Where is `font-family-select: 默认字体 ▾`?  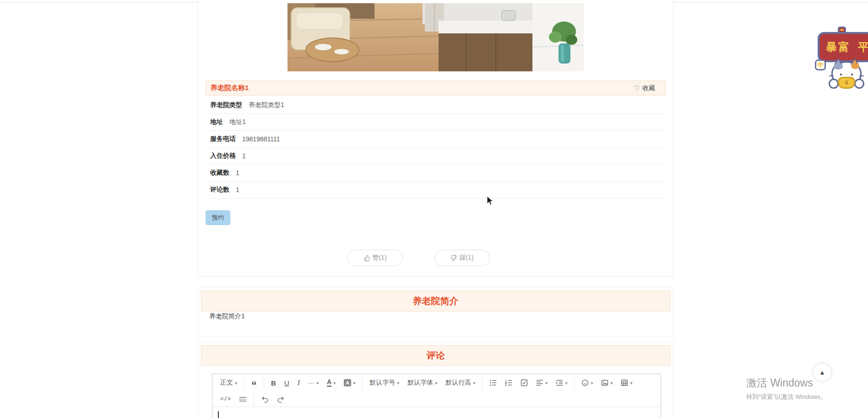 font-family-select: 默认字体 ▾ is located at coordinates (422, 383).